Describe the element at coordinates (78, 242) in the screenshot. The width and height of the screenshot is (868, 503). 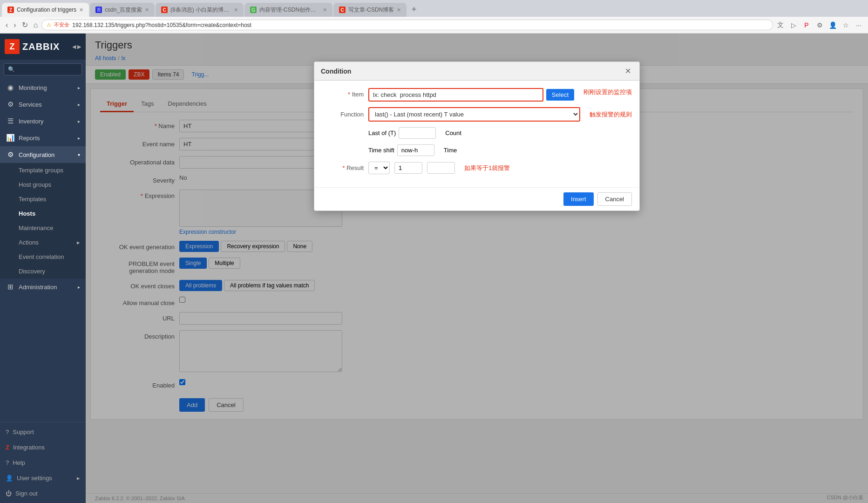
I see `actions-arrow: ▸` at that location.